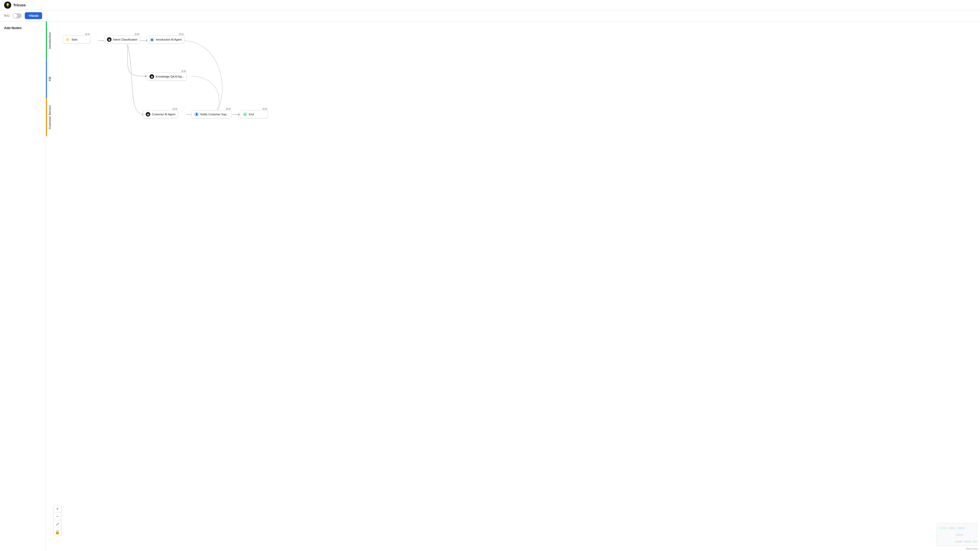 The width and height of the screenshot is (980, 551). Describe the element at coordinates (8, 5) in the screenshot. I see `logo-icon: 💡` at that location.